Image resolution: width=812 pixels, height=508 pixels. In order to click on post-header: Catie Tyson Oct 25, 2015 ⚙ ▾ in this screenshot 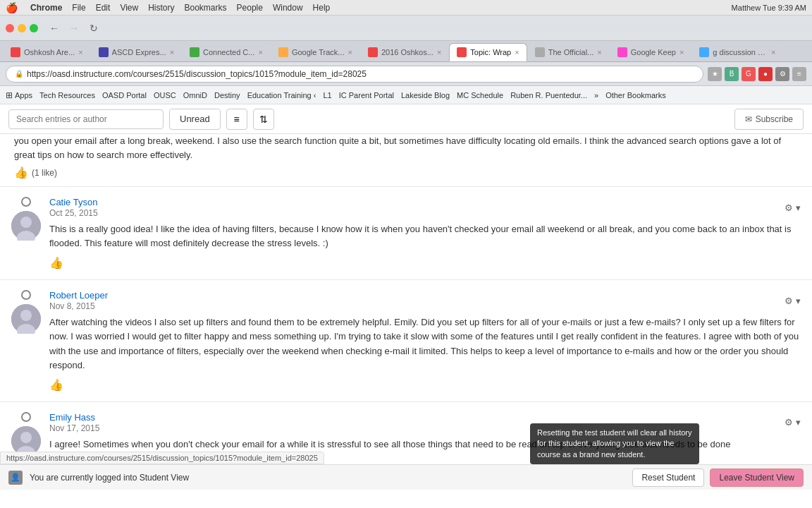, I will do `click(425, 207)`.